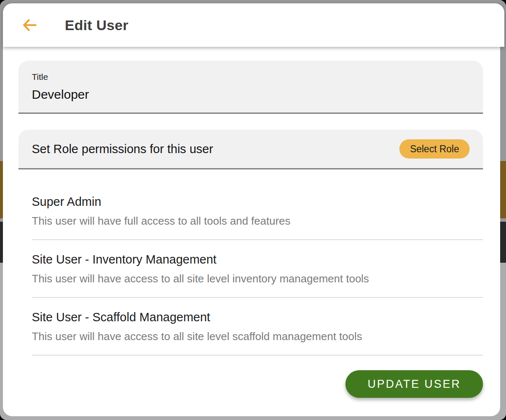 The height and width of the screenshot is (420, 506). What do you see at coordinates (258, 95) in the screenshot?
I see `title-field-value: Developer` at bounding box center [258, 95].